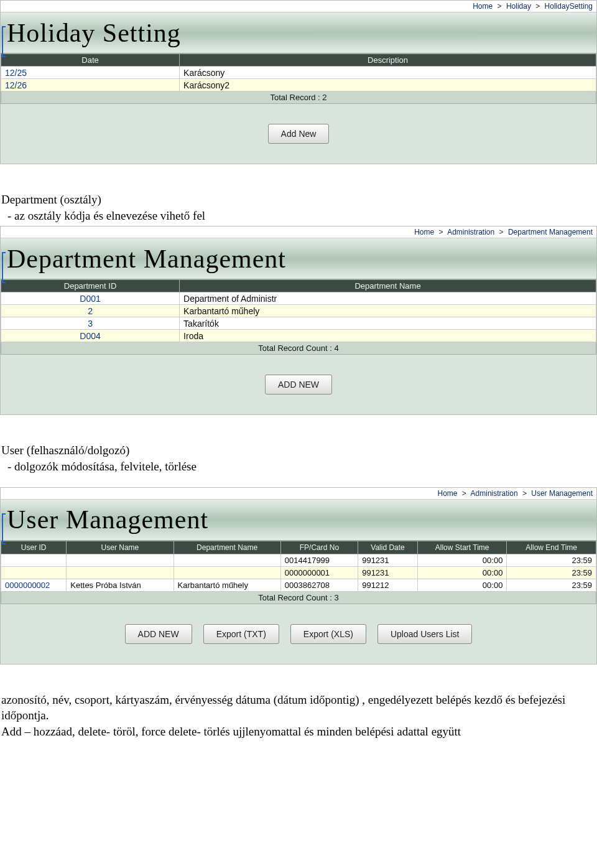  I want to click on page-title: Department Management, so click(298, 259).